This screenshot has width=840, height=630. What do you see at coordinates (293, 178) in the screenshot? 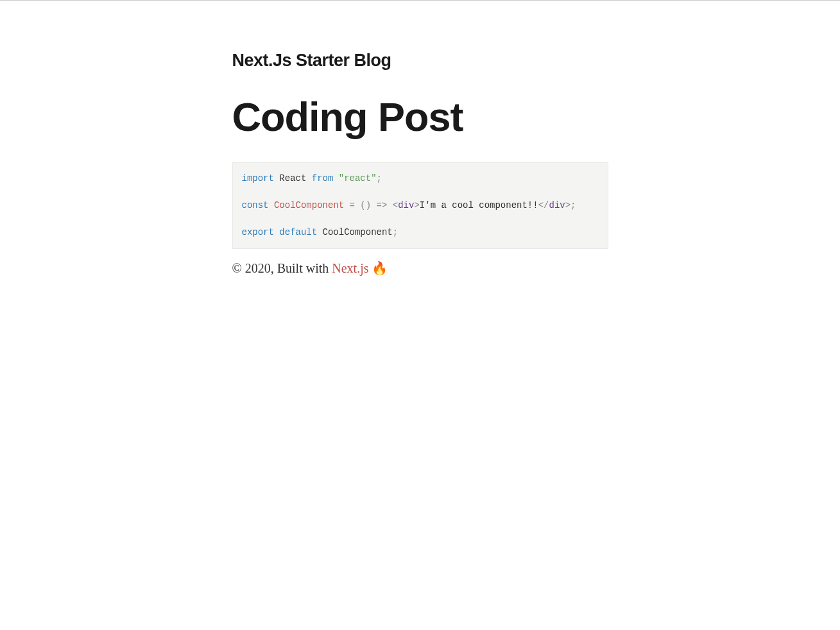
I see `token-react: React` at bounding box center [293, 178].